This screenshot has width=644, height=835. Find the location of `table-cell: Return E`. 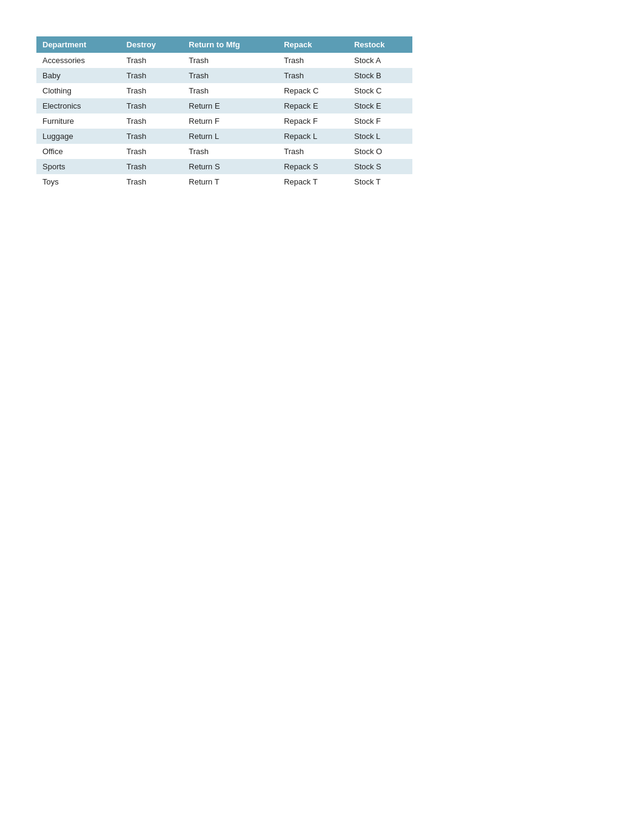

table-cell: Return E is located at coordinates (230, 106).